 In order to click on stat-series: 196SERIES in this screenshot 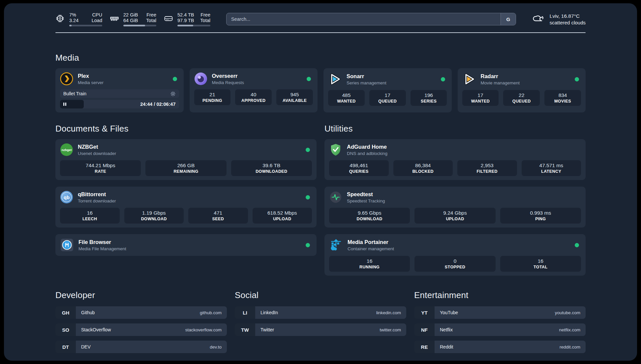, I will do `click(429, 98)`.